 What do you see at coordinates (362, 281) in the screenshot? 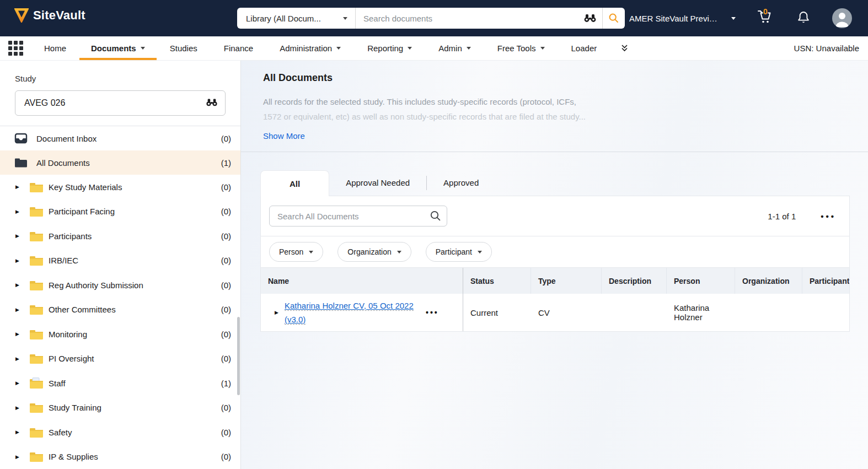
I see `column-header-name: Name` at bounding box center [362, 281].